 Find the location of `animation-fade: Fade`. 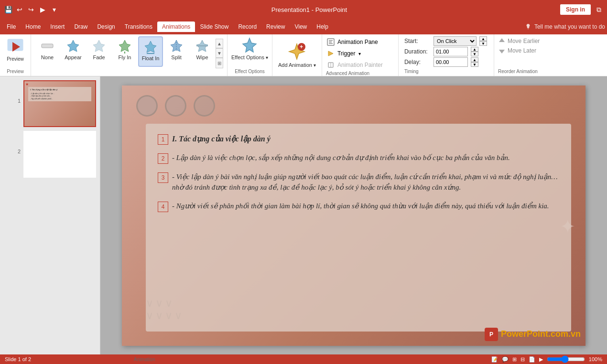

animation-fade: Fade is located at coordinates (99, 52).